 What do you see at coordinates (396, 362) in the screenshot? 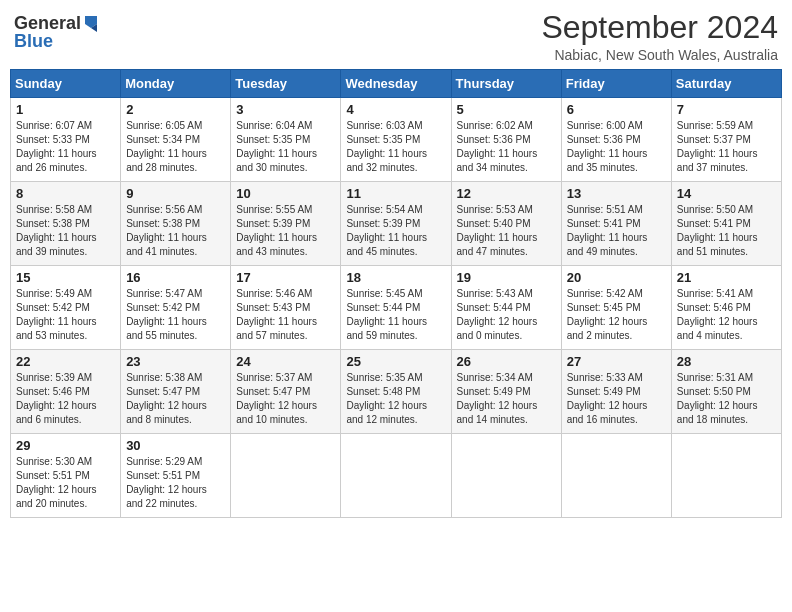
I see `day-number: 25` at bounding box center [396, 362].